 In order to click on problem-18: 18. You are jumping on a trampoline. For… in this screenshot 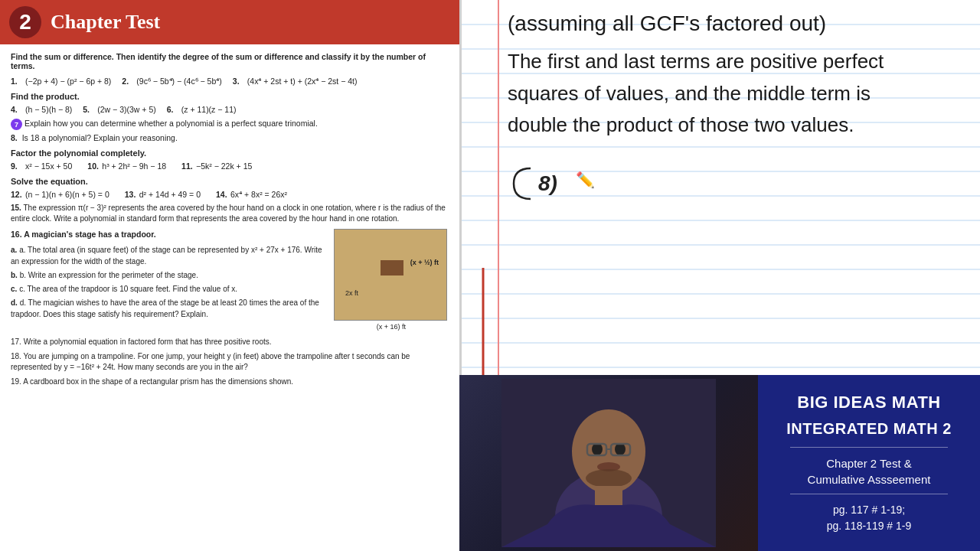, I will do `click(230, 362)`.